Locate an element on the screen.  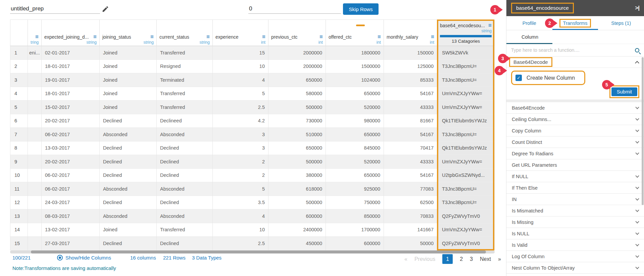
table-row: 706-02-2017AbscondedAbsconded35100006500… is located at coordinates (252, 134).